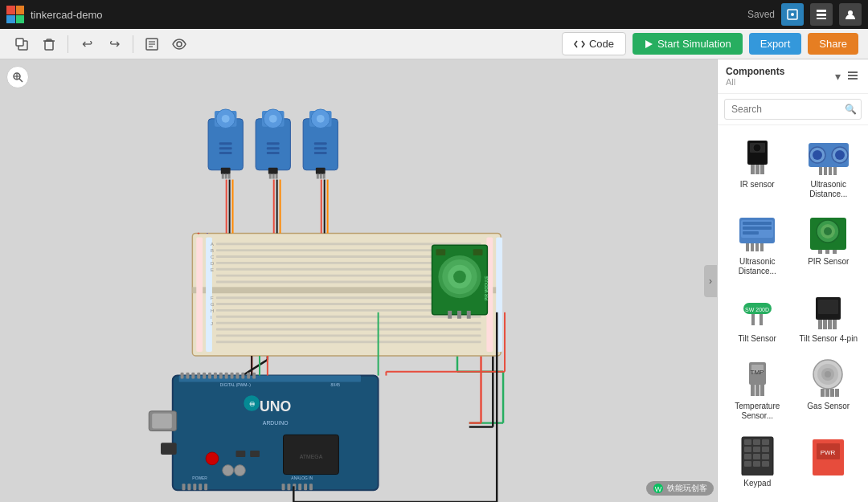  What do you see at coordinates (792, 109) in the screenshot?
I see `search-input` at bounding box center [792, 109].